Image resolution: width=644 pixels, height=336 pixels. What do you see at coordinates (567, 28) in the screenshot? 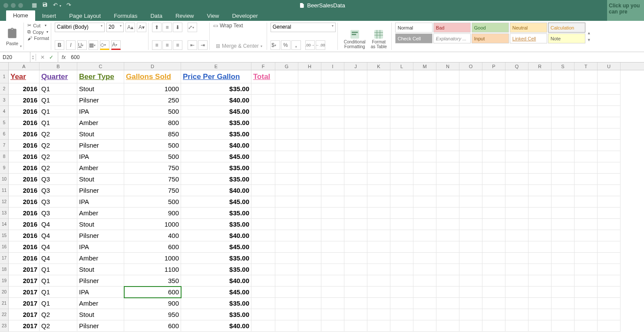
I see `style-calculation: Calculation` at bounding box center [567, 28].